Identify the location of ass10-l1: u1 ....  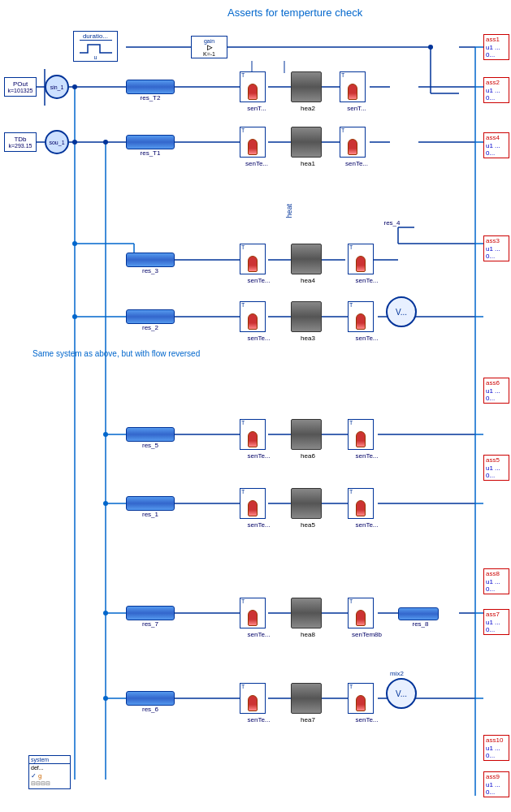
(496, 749).